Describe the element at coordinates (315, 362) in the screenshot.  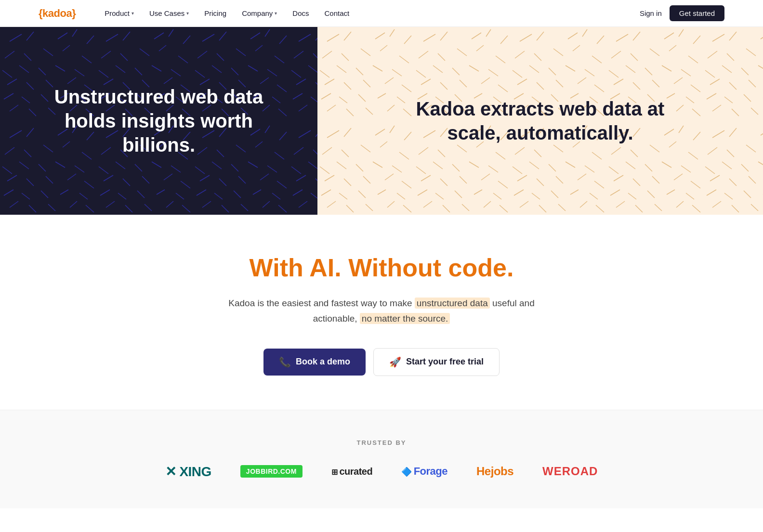
I see `book-demo-button: 📞 Book a demo` at that location.